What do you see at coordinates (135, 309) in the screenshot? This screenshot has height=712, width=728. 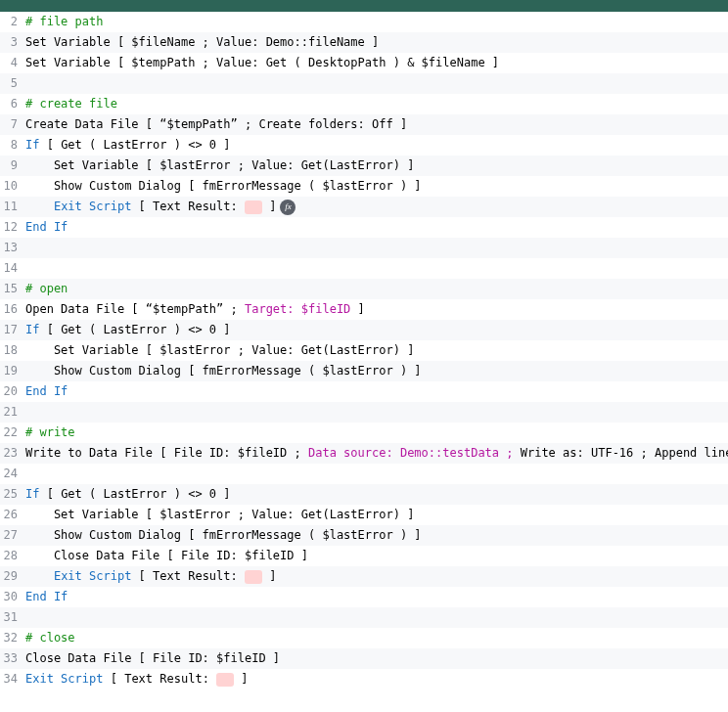 I see `code-text: Open Data File [ “$tempPath” ;` at bounding box center [135, 309].